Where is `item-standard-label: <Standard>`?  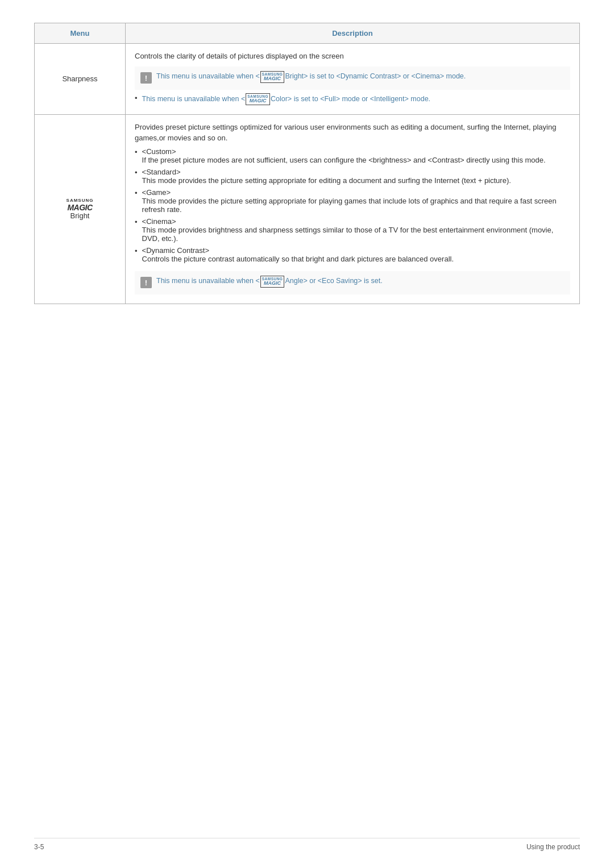
item-standard-label: <Standard> is located at coordinates (326, 172).